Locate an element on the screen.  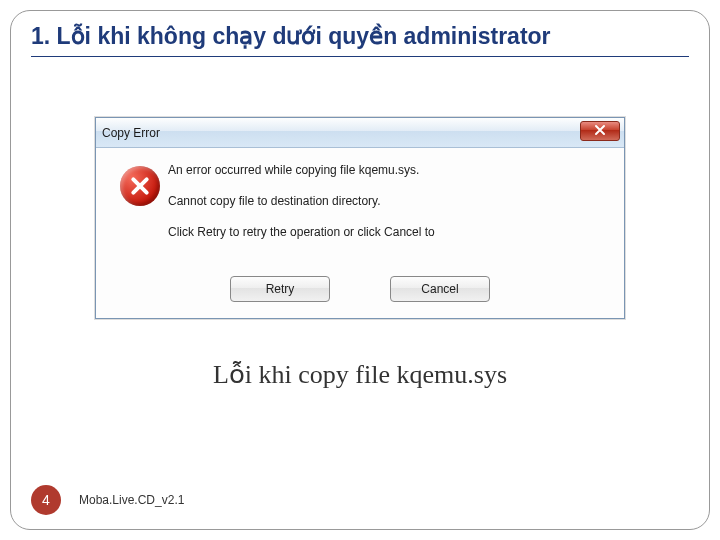
close-icon is located at coordinates (600, 131).